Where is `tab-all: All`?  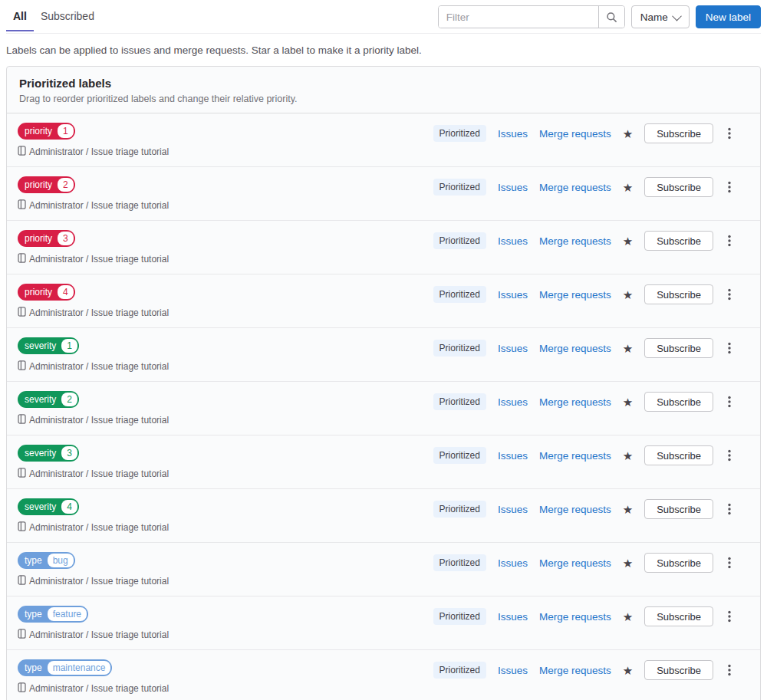 tab-all: All is located at coordinates (20, 18).